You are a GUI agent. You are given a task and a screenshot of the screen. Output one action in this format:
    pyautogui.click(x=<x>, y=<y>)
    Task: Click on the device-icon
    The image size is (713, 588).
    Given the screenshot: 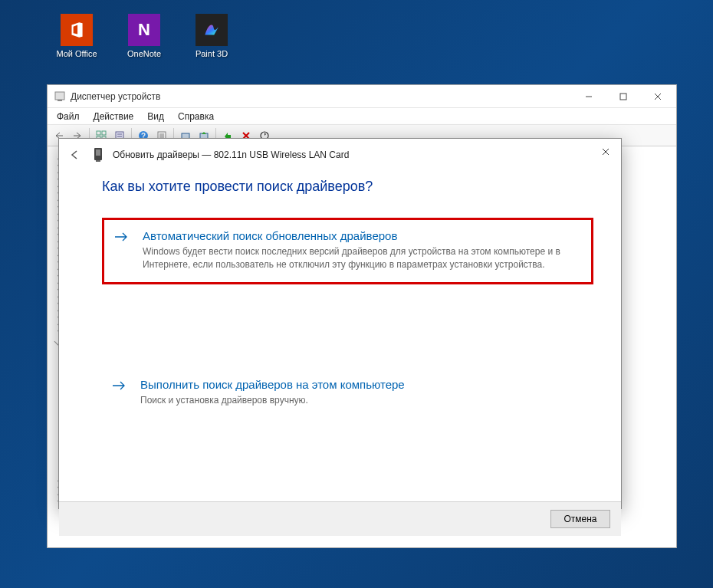 What is the action you would take?
    pyautogui.click(x=98, y=155)
    